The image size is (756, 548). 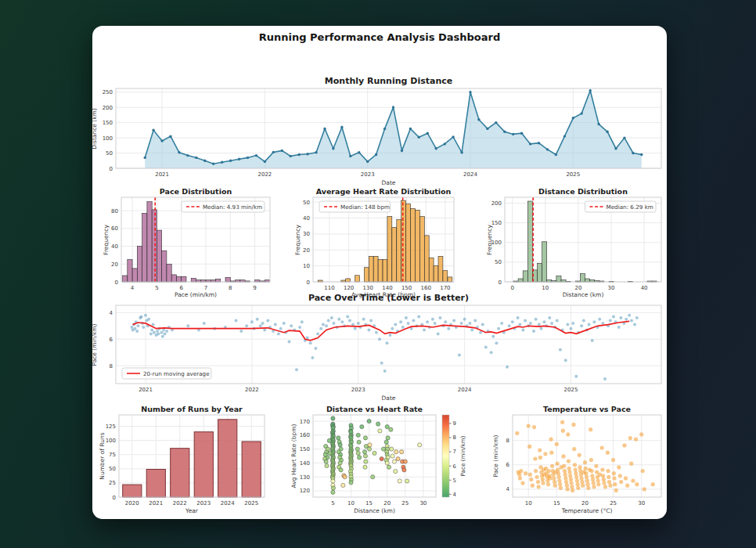 I want to click on pace-histogram-plot: Median: 4.93 min/km456789020406080, so click(x=196, y=240).